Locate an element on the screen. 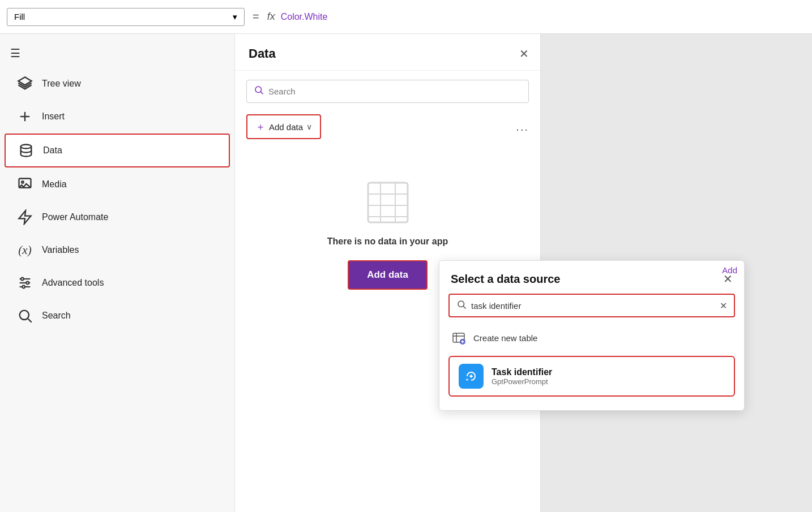 The width and height of the screenshot is (812, 512). svg-text: (x) is located at coordinates (25, 250).